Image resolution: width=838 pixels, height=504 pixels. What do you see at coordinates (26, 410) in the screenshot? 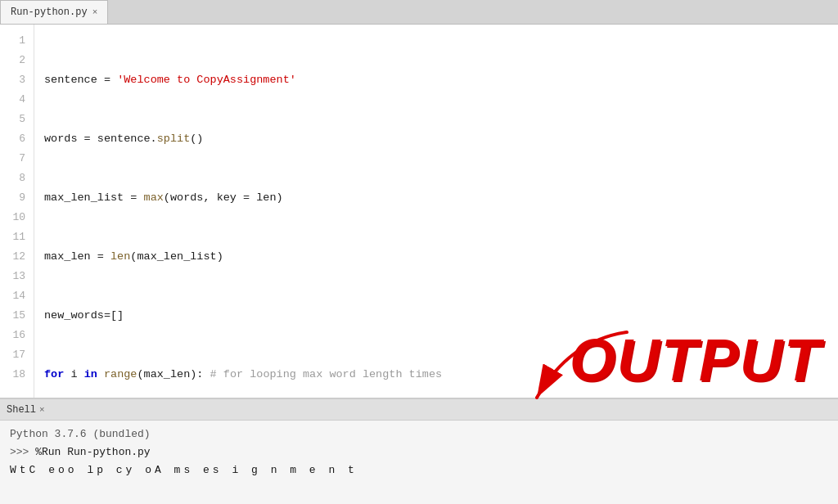
I see `shell-tab: Shell ×` at bounding box center [26, 410].